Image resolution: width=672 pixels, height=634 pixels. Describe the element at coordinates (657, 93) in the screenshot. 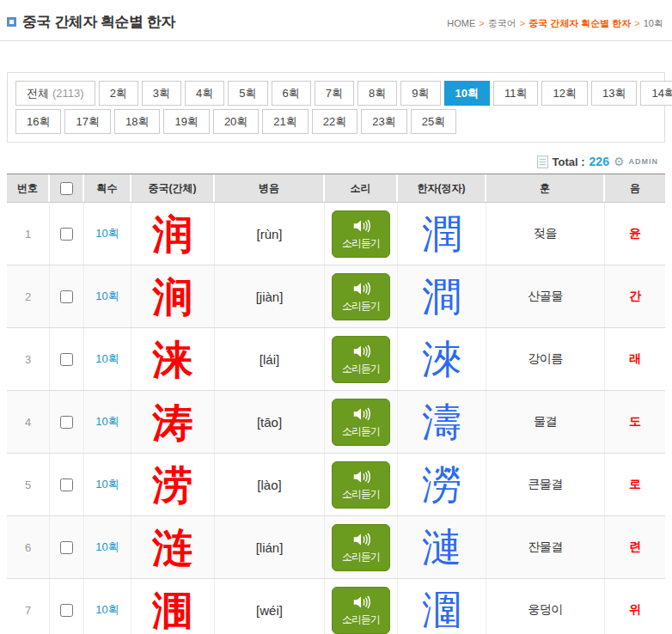

I see `filter-button-14: 14획` at that location.